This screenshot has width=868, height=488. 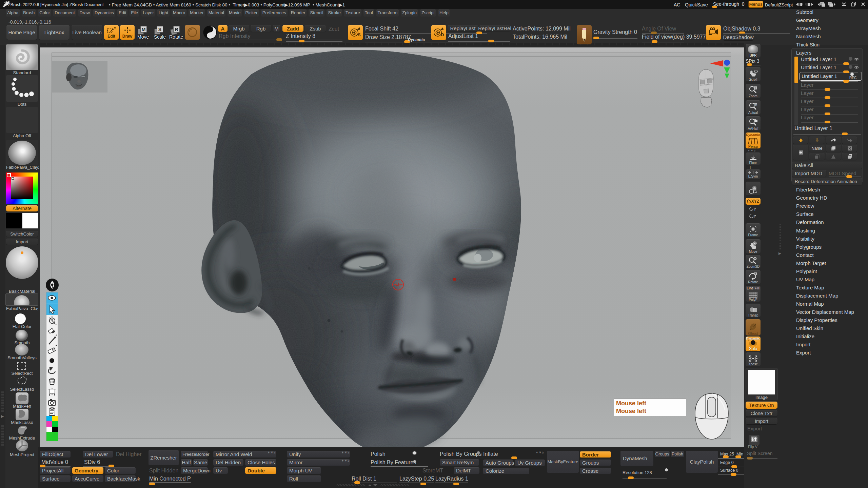 I want to click on svg-text: x1, so click(x=755, y=105).